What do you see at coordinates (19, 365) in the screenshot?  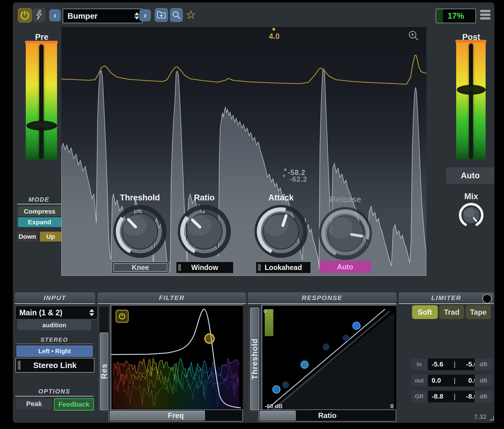 I see `stereo-link-handle` at bounding box center [19, 365].